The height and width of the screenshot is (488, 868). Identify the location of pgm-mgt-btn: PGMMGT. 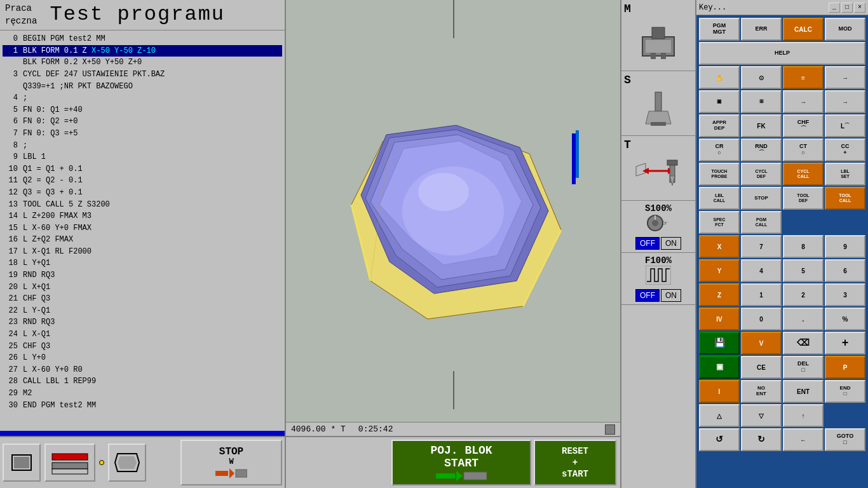
(719, 29).